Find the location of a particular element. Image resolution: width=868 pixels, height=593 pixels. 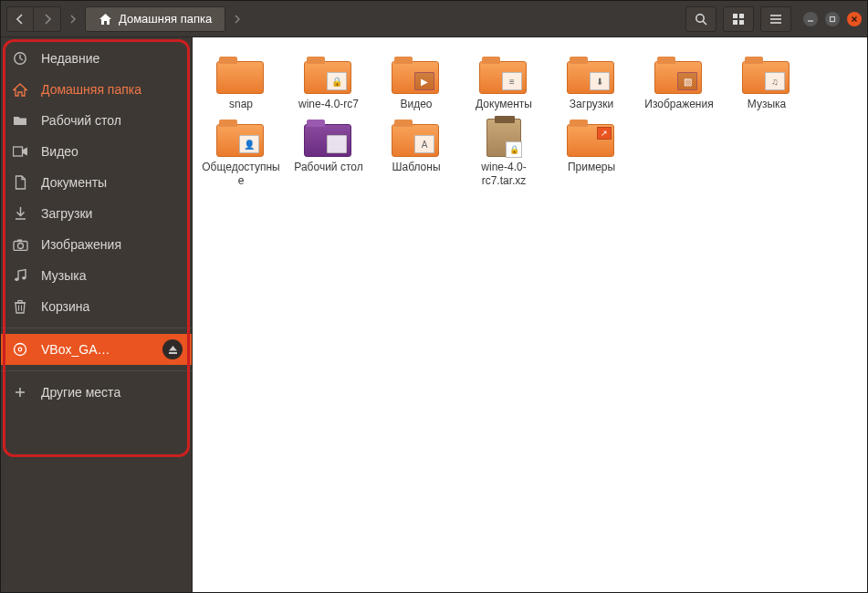

item-label: Изображения is located at coordinates (679, 104).